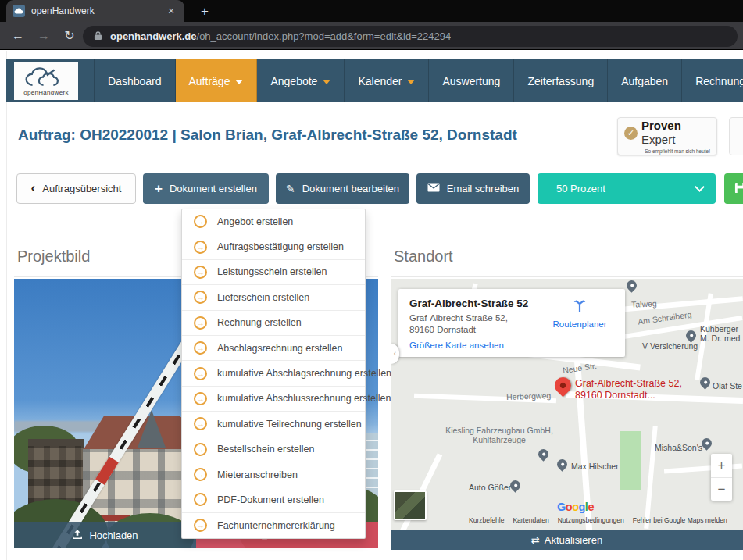  I want to click on map-label: Talweg, so click(644, 304).